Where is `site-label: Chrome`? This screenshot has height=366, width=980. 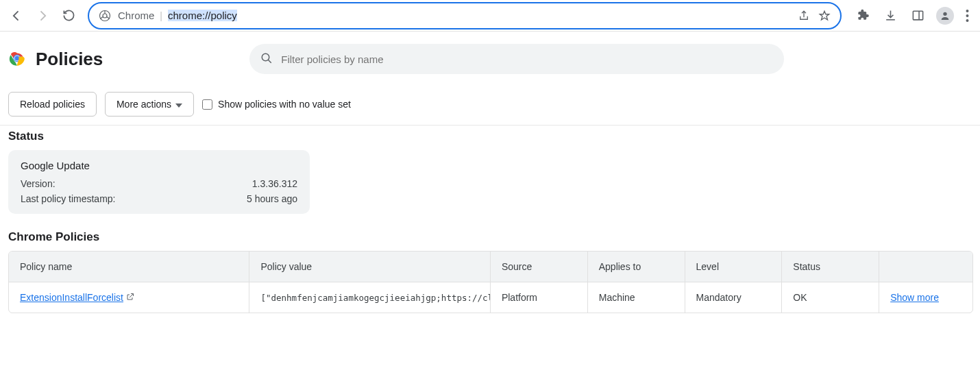
site-label: Chrome is located at coordinates (136, 15).